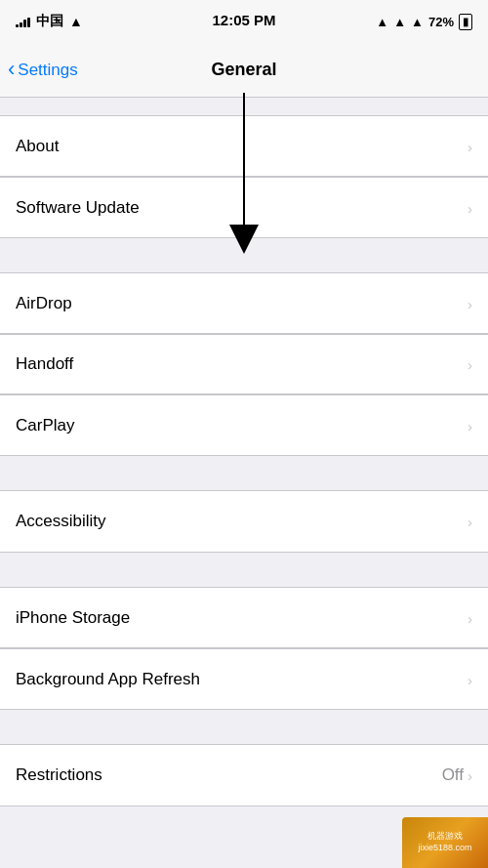 The image size is (488, 868). I want to click on back-chevron-icon: ‹, so click(12, 69).